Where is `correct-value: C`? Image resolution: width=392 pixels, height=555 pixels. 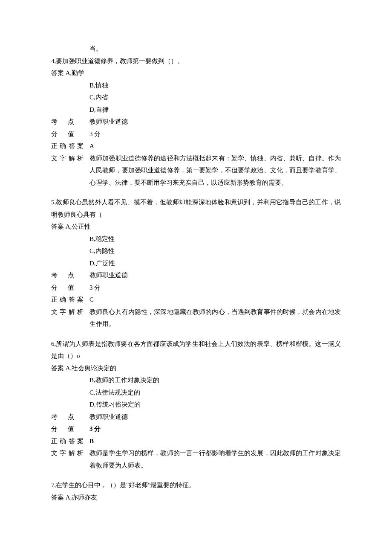
correct-value: C is located at coordinates (215, 299).